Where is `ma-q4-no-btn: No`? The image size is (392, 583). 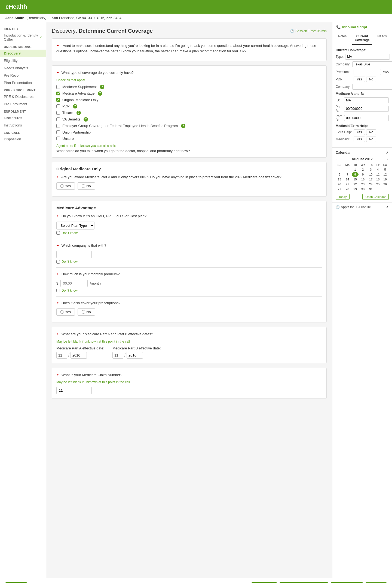
ma-q4-no-btn: No is located at coordinates (86, 312).